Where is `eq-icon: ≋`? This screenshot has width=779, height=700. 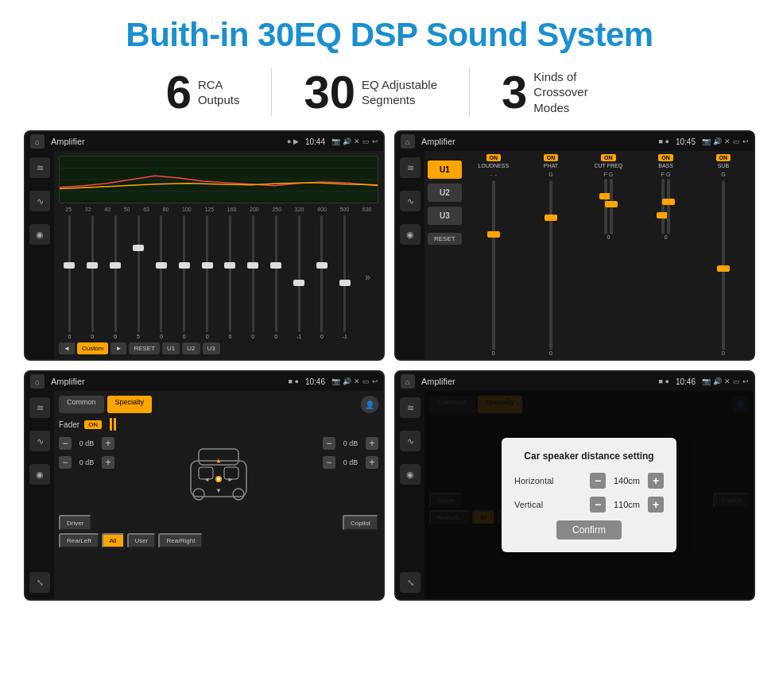
eq-icon: ≋ is located at coordinates (40, 168).